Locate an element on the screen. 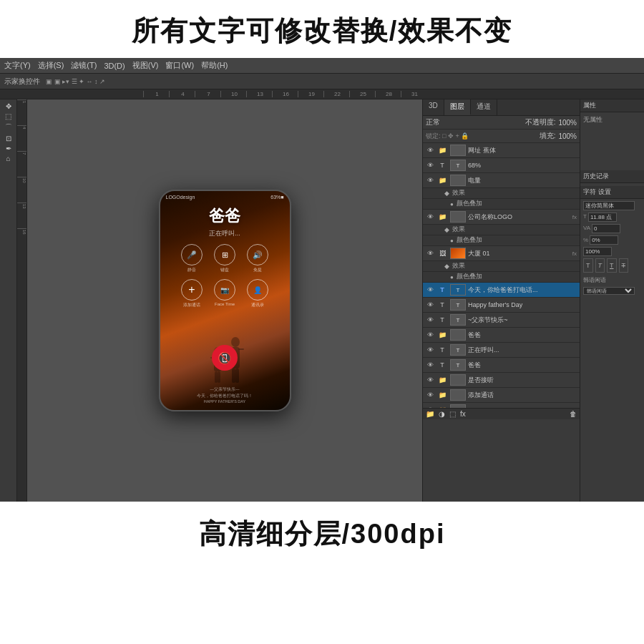  ruler-v-tick: 1 is located at coordinates (21, 112).